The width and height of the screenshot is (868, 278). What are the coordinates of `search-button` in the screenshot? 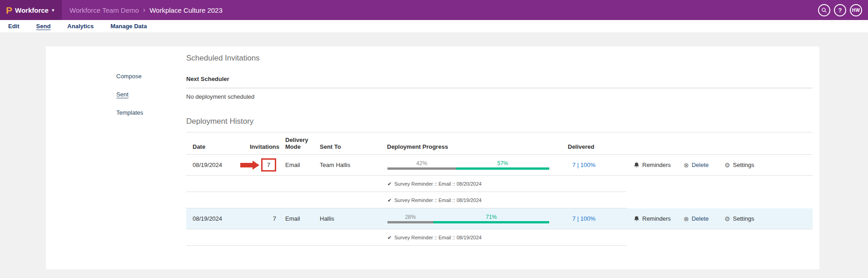 It's located at (824, 10).